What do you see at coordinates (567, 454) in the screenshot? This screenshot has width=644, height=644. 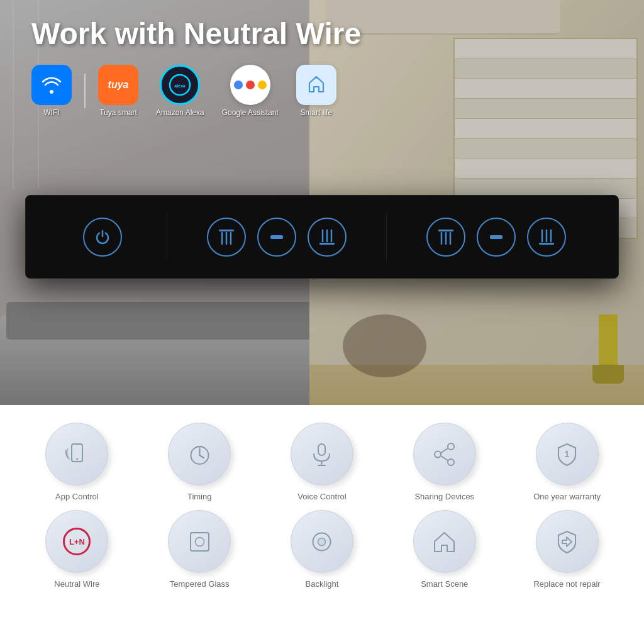 I see `warranty-icon: 1` at bounding box center [567, 454].